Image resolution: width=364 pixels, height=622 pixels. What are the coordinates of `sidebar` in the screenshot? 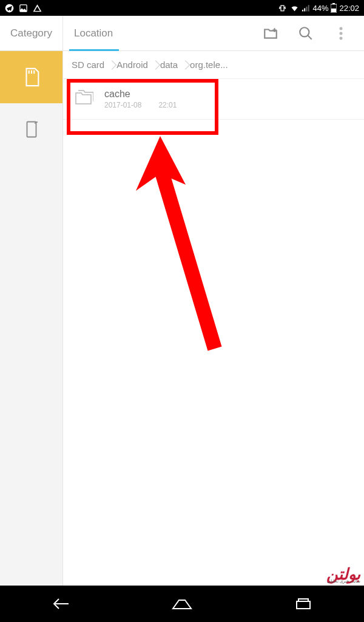 It's located at (32, 318).